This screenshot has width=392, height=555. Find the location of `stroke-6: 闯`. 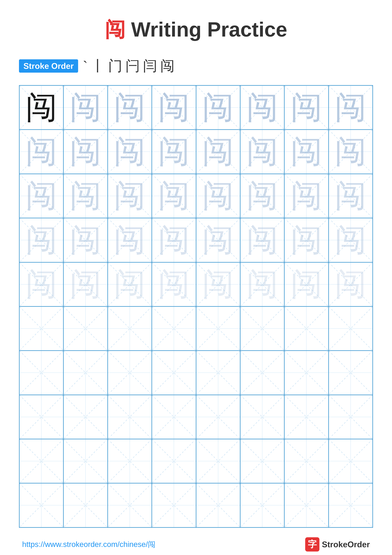

stroke-6: 闯 is located at coordinates (168, 66).